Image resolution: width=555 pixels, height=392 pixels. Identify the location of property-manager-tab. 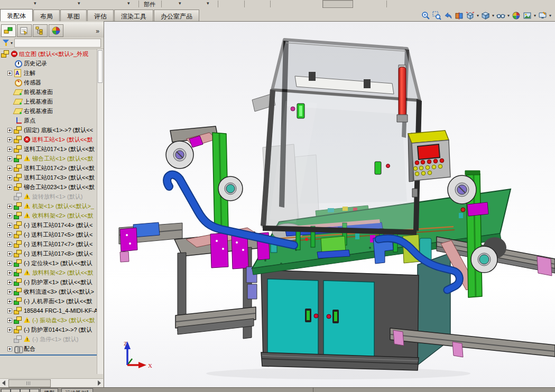
(24, 31).